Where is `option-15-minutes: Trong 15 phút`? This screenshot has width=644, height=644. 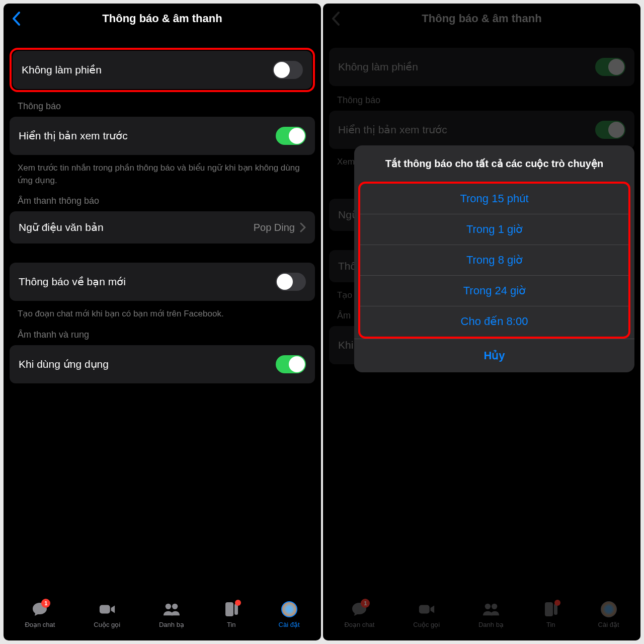 option-15-minutes: Trong 15 phút is located at coordinates (494, 199).